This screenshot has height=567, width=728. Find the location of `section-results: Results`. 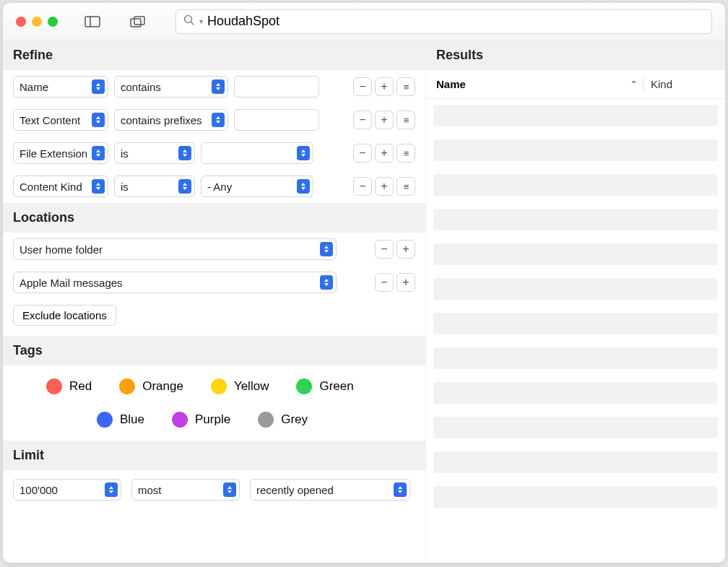

section-results: Results is located at coordinates (576, 55).